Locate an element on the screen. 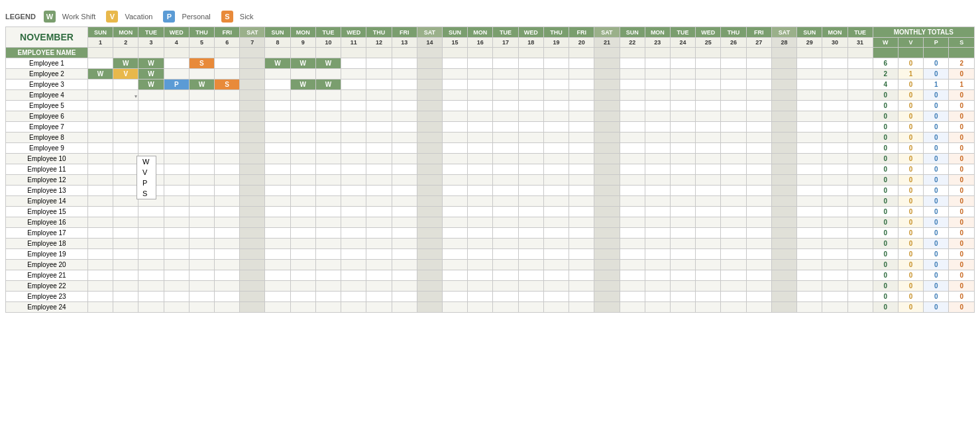  cell-emp2-day15 is located at coordinates (455, 74).